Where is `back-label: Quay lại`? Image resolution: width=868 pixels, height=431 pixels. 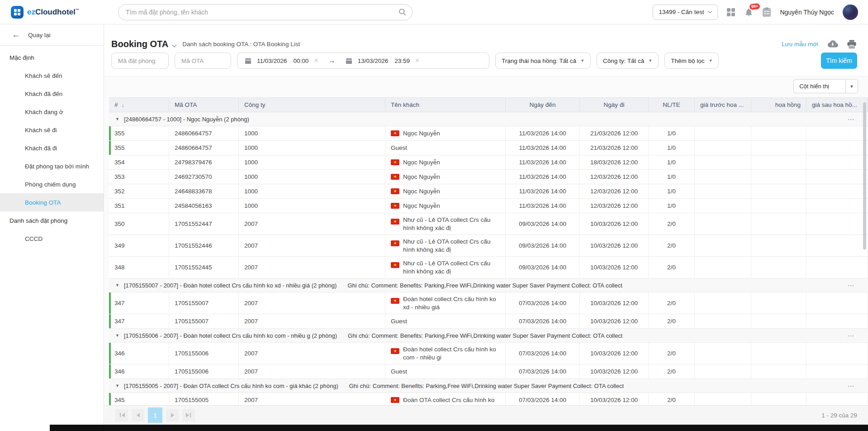 back-label: Quay lại is located at coordinates (39, 35).